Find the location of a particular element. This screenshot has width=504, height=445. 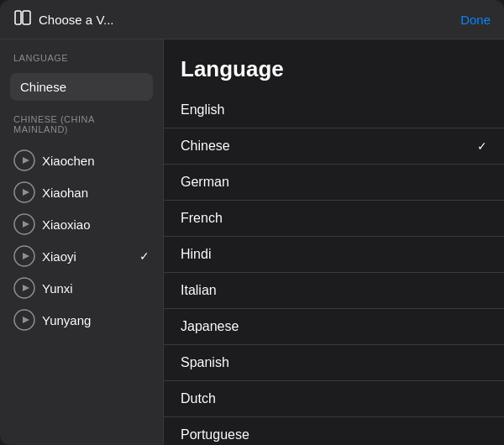

voice-name: Yunyang is located at coordinates (96, 321).